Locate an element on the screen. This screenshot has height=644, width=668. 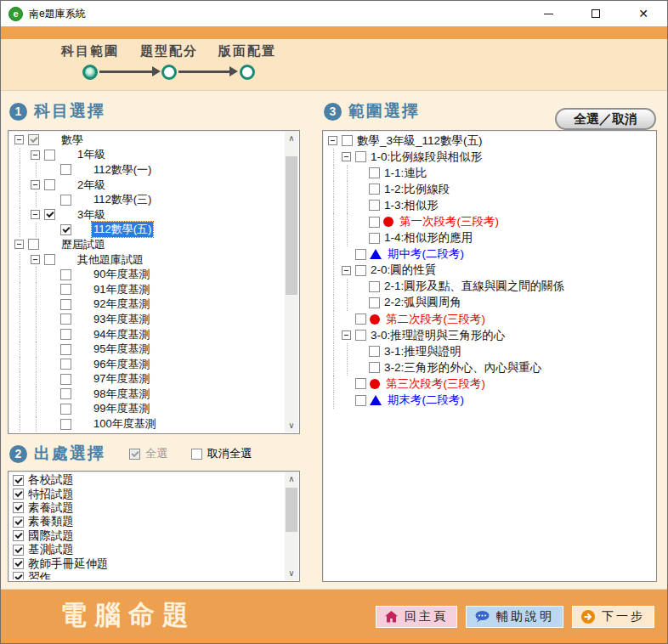
tree-label: 98年度基測 is located at coordinates (122, 394).